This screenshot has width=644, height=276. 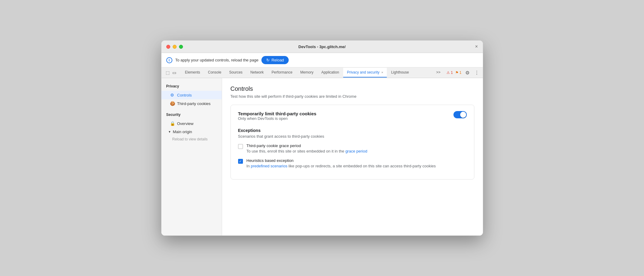 I want to click on limit-cookies-toggle, so click(x=460, y=115).